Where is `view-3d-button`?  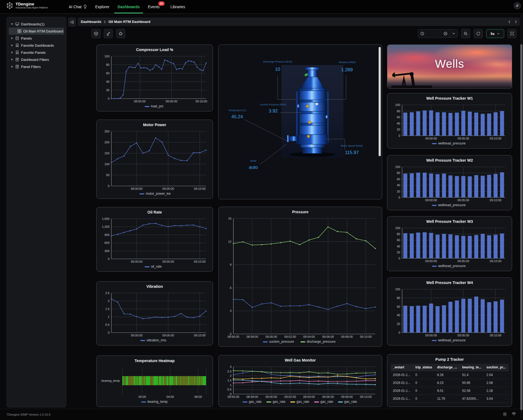
view-3d-button is located at coordinates (96, 34).